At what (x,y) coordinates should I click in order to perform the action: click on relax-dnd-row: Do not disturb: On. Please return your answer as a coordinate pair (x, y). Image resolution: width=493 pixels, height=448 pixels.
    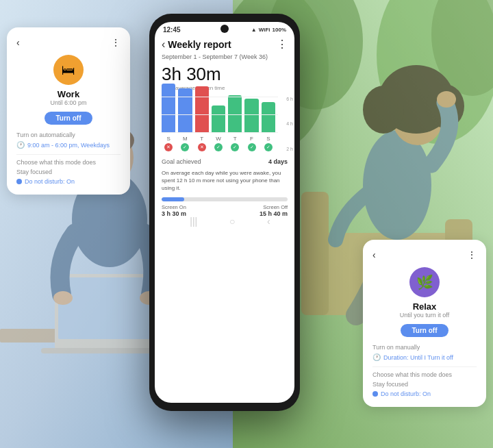
    Looking at the image, I should click on (425, 394).